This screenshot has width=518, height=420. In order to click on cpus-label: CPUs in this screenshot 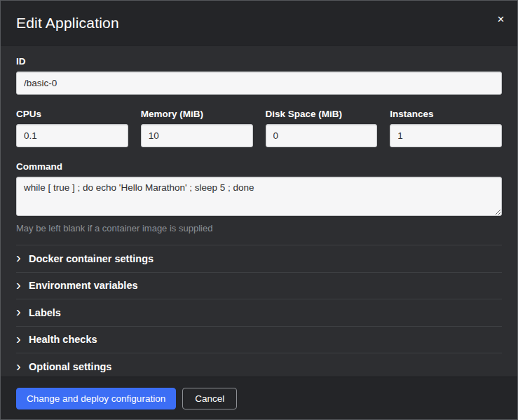, I will do `click(72, 114)`.